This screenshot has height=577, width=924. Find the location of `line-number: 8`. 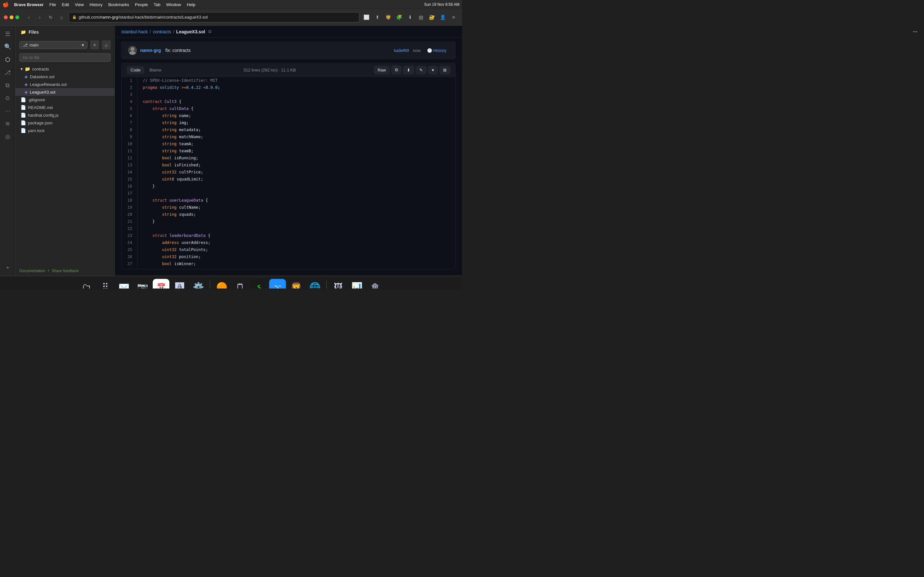

line-number: 8 is located at coordinates (129, 130).